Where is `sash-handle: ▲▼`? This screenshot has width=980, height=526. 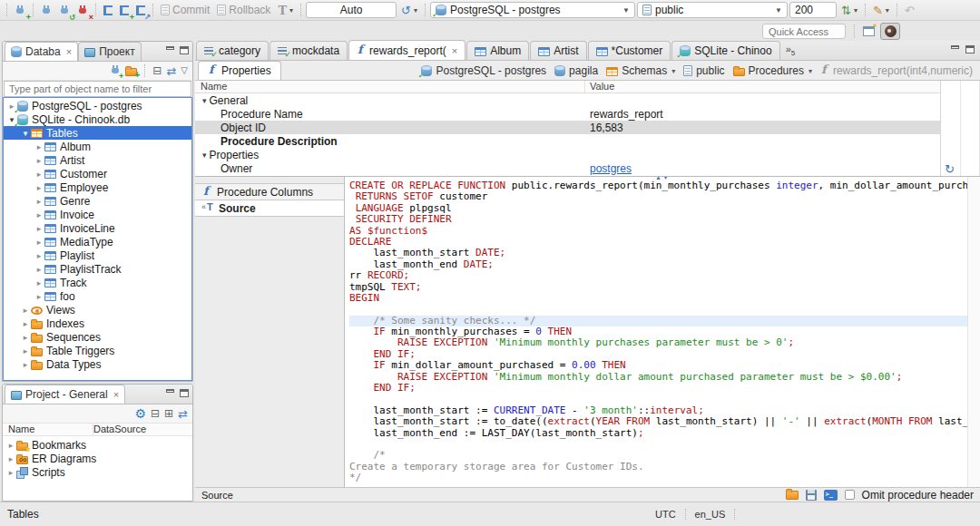
sash-handle: ▲▼ is located at coordinates (662, 179).